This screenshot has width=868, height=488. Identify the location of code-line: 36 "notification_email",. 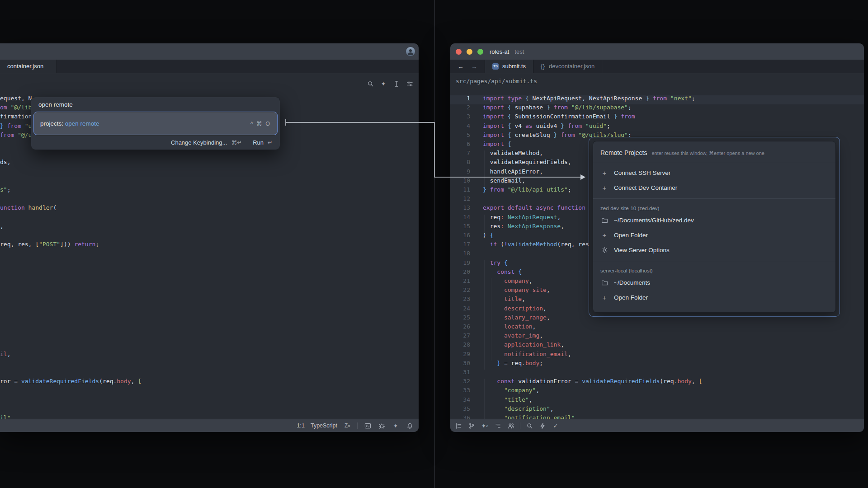
(657, 416).